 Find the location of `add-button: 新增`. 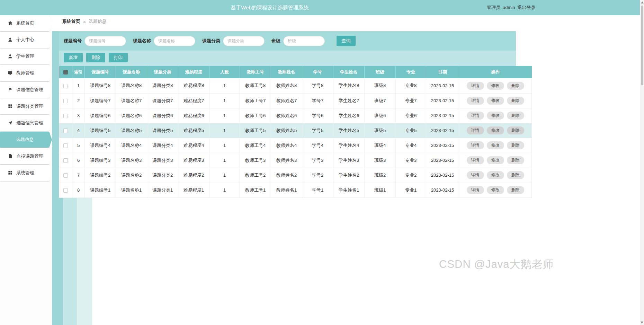

add-button: 新增 is located at coordinates (73, 58).